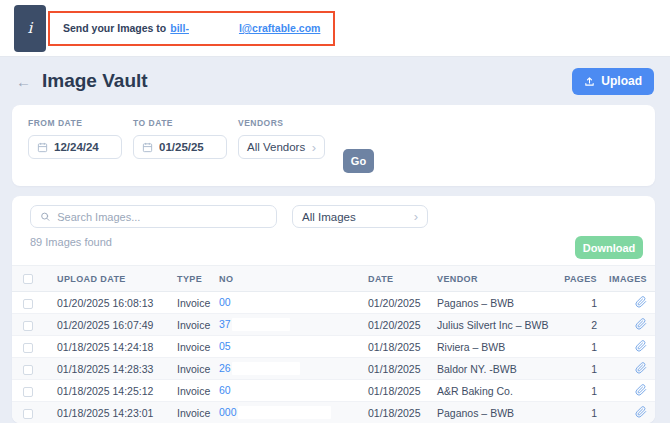 The width and height of the screenshot is (670, 423). I want to click on col-header-type: Type, so click(190, 279).